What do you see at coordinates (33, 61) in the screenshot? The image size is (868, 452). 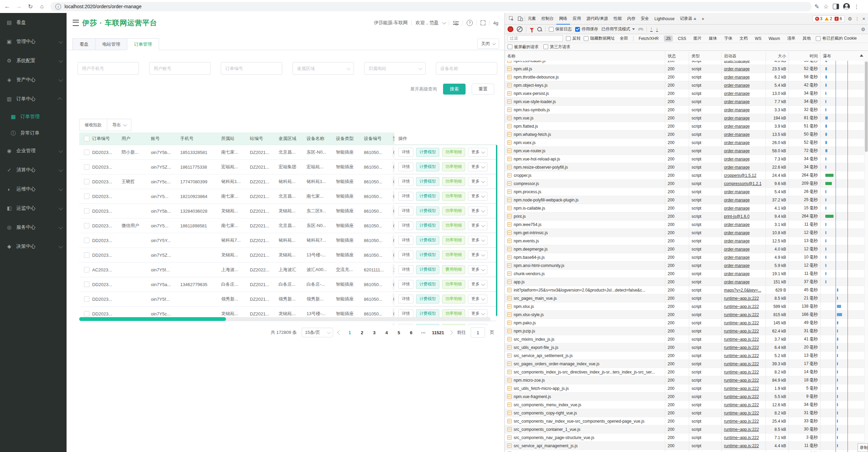 I see `sidebar-item-system-config: ⚙系统配置` at bounding box center [33, 61].